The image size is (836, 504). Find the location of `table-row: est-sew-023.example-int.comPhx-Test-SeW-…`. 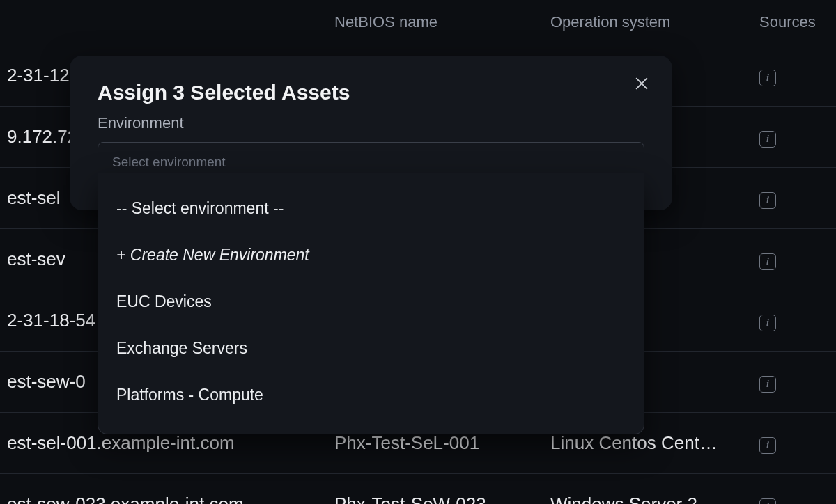

table-row: est-sew-023.example-int.comPhx-Test-SeW-… is located at coordinates (418, 489).